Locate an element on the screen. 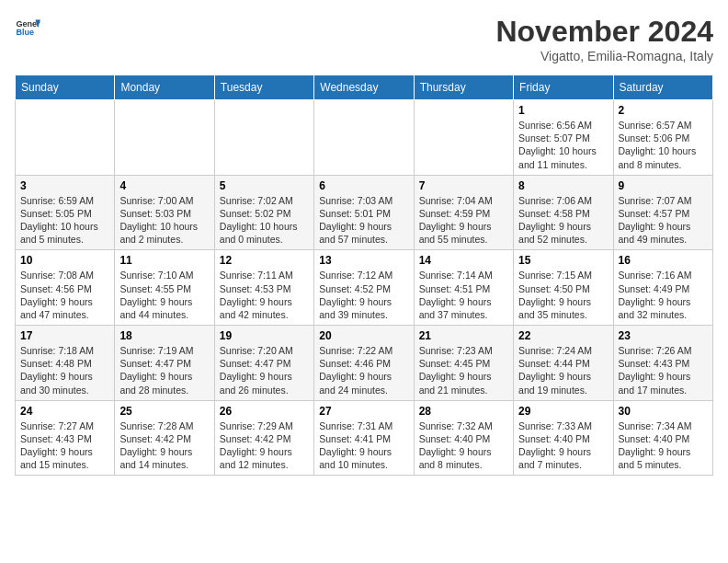  day-info: Sunrise: 7:23 AM Sunset: 4:45 PM Dayligh… is located at coordinates (463, 370).